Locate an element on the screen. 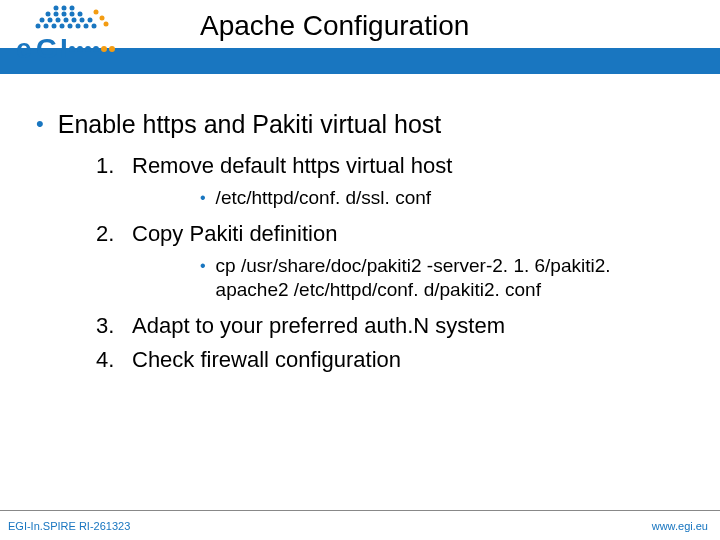  footer-right-link: www.egi.eu is located at coordinates (680, 526).